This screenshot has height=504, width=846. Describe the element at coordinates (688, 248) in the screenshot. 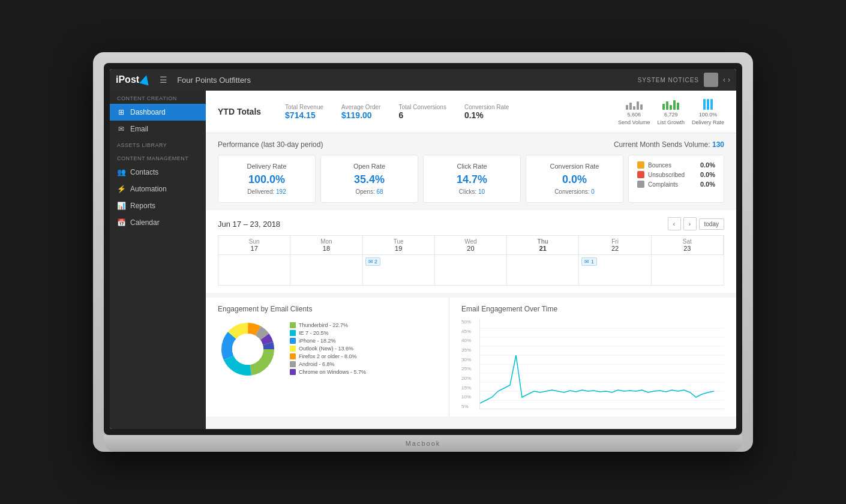

I see `cal-sat-num: 23` at that location.